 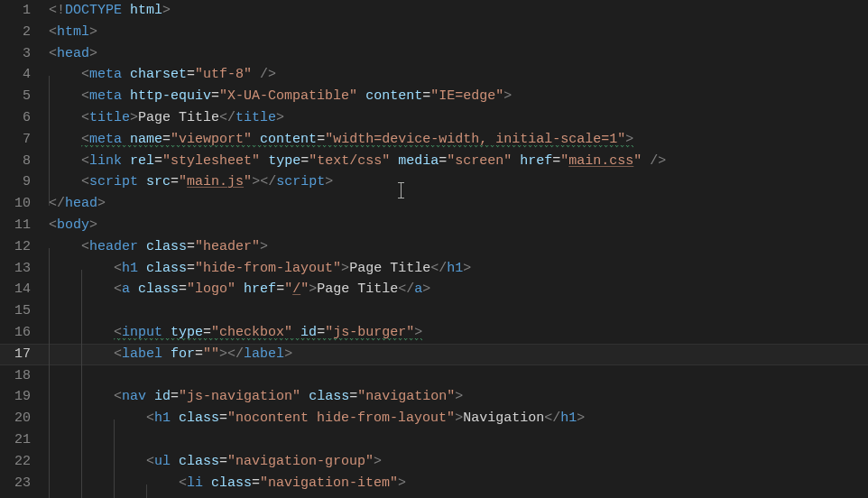 What do you see at coordinates (15, 440) in the screenshot?
I see `line-number: 21` at bounding box center [15, 440].